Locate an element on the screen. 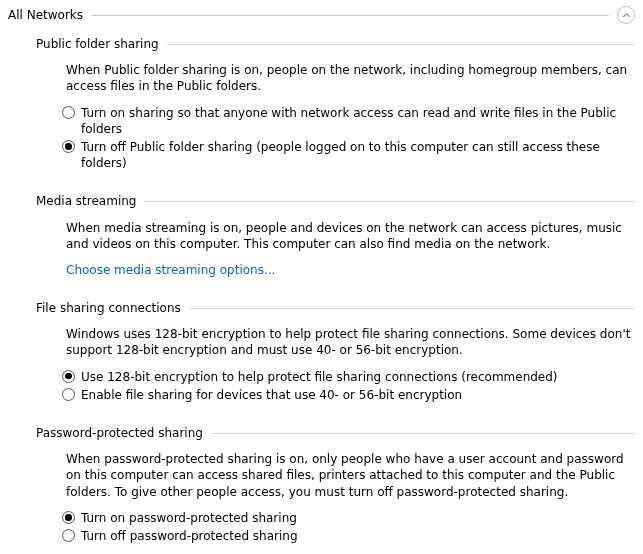 Image resolution: width=643 pixels, height=554 pixels. media-streaming-description: When media streaming is on, people and d… is located at coordinates (350, 236).